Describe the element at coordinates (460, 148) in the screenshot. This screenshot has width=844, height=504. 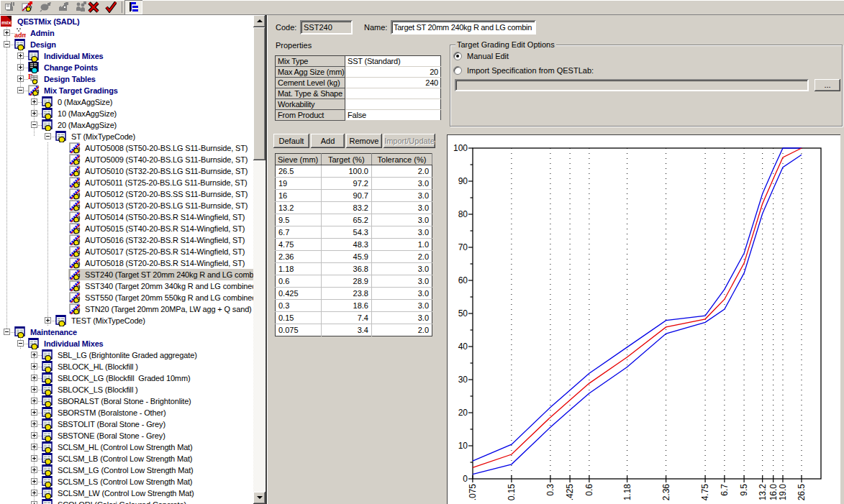
I see `svg-text: 100` at that location.